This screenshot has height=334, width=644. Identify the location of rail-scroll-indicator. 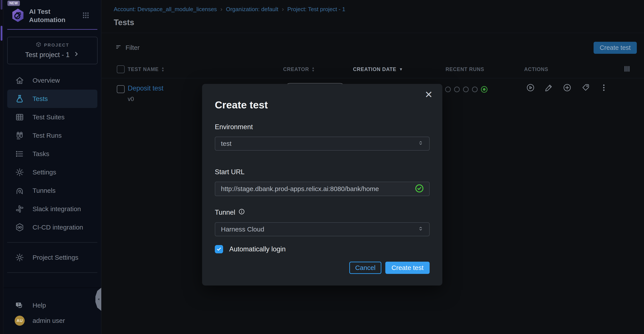
(2, 33).